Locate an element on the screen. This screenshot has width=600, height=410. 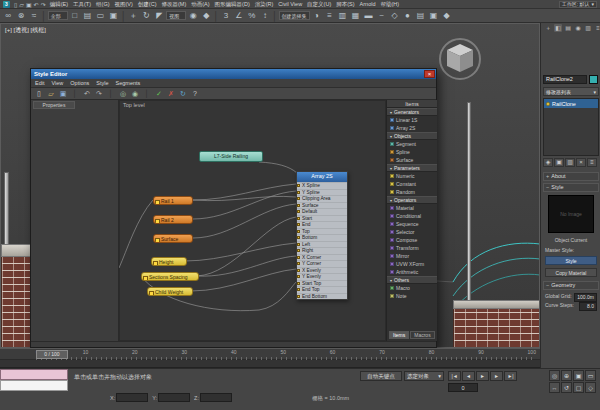
parameter-value-field: 8.0 is located at coordinates (588, 306).